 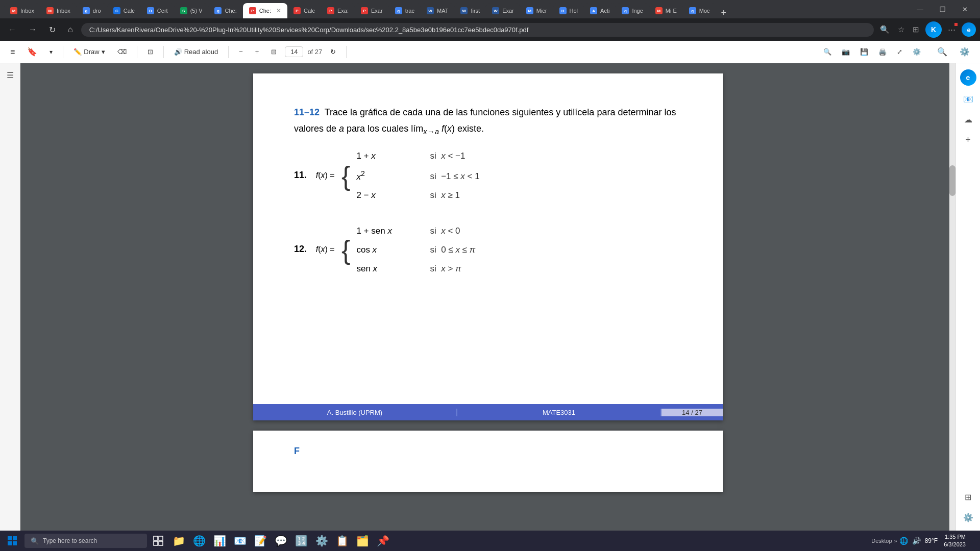 I want to click on back-button: ←, so click(x=12, y=30).